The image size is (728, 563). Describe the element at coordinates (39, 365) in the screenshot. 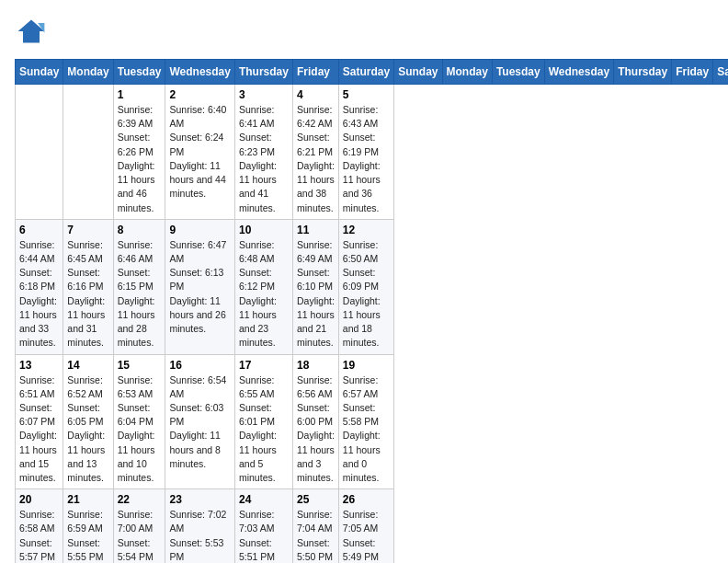

I see `day-number: 13` at that location.